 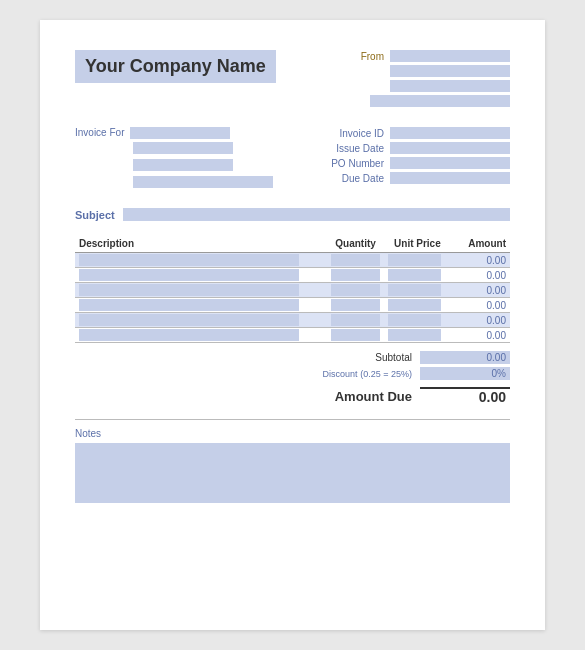 I want to click on row4-price, so click(x=414, y=305).